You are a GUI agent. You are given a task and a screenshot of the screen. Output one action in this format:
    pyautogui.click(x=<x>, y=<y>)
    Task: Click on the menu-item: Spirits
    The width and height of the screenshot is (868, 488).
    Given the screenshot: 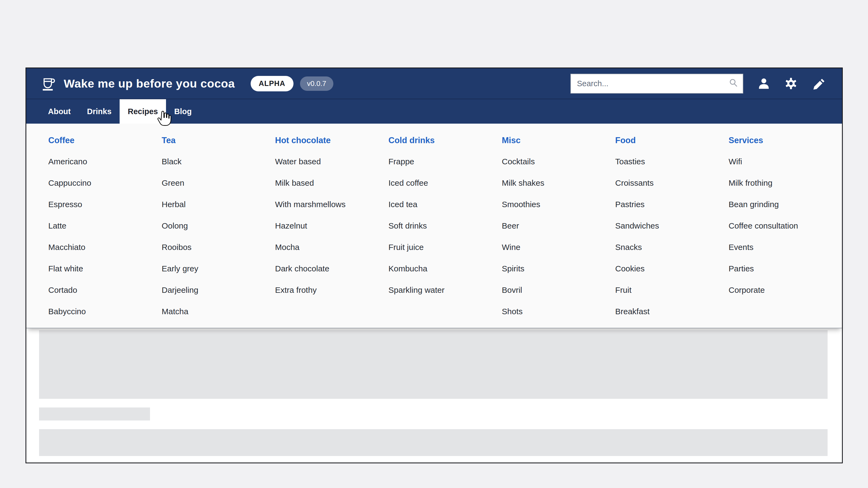 What is the action you would take?
    pyautogui.click(x=559, y=275)
    